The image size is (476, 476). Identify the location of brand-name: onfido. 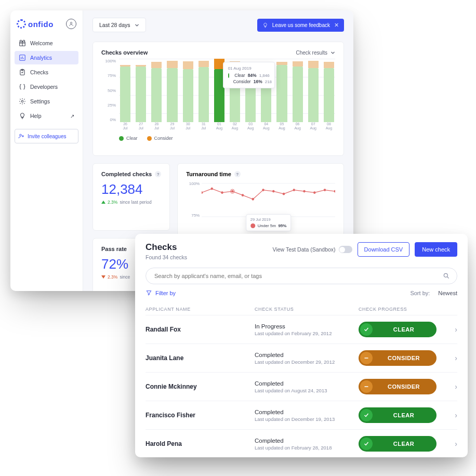
(41, 24).